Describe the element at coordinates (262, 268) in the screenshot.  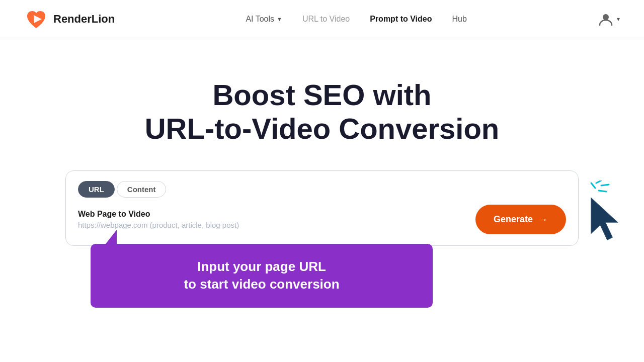
I see `tooltip-wrapper: Input your page URL to start video conve…` at that location.